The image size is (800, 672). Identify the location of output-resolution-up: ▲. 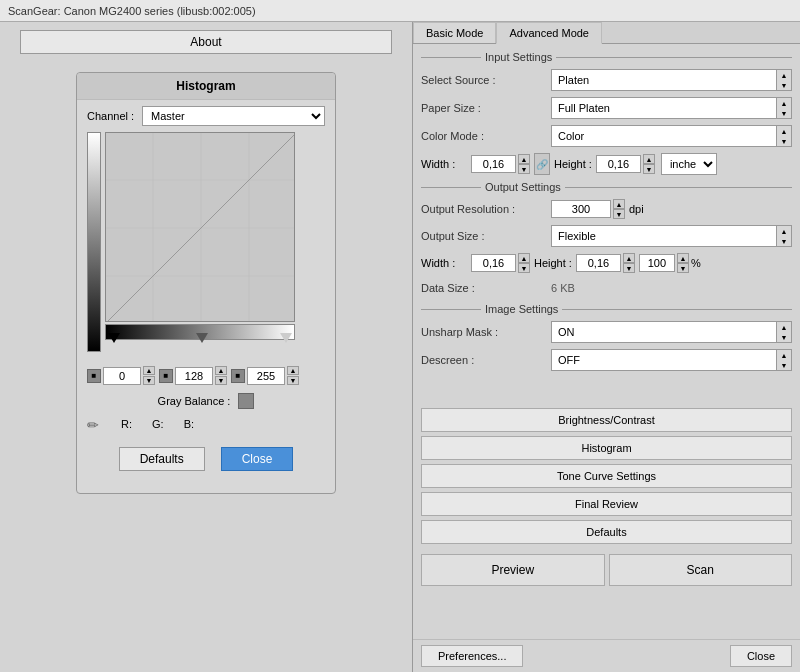
(619, 204).